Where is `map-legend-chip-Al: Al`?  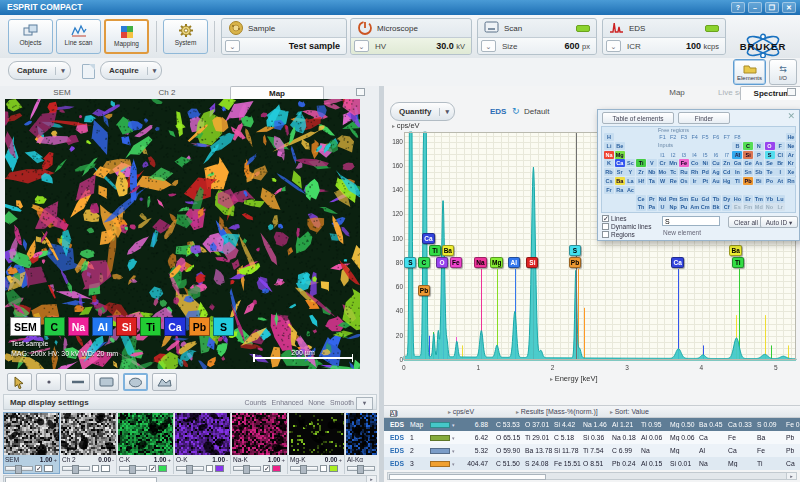 map-legend-chip-Al: Al is located at coordinates (102, 326).